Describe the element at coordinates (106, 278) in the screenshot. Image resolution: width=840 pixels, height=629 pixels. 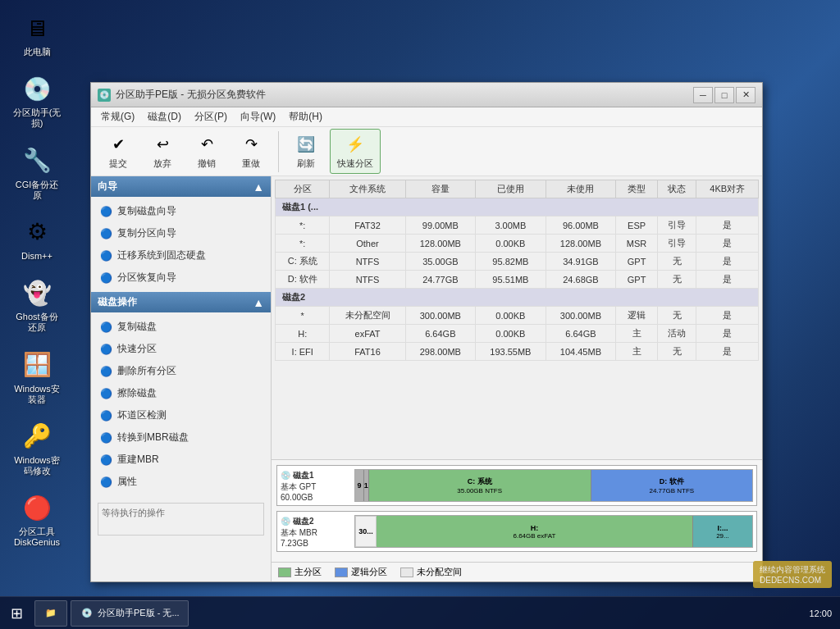
I see `recover-partition-icon: 🔵` at that location.